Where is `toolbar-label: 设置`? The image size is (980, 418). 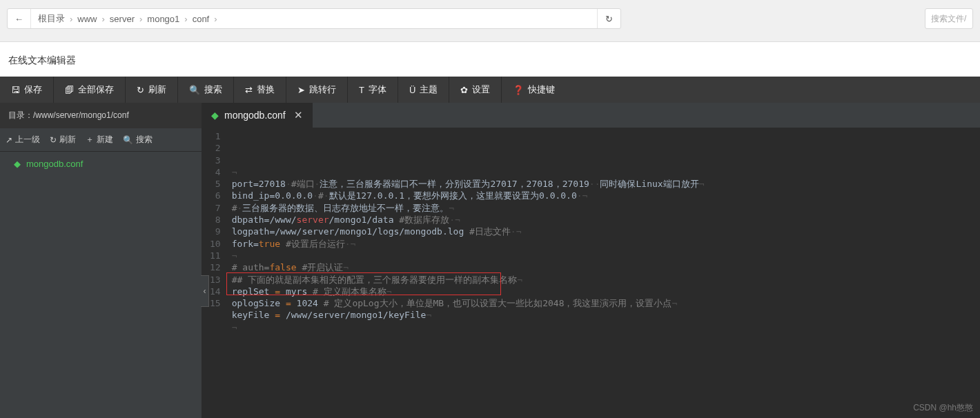 toolbar-label: 设置 is located at coordinates (481, 90).